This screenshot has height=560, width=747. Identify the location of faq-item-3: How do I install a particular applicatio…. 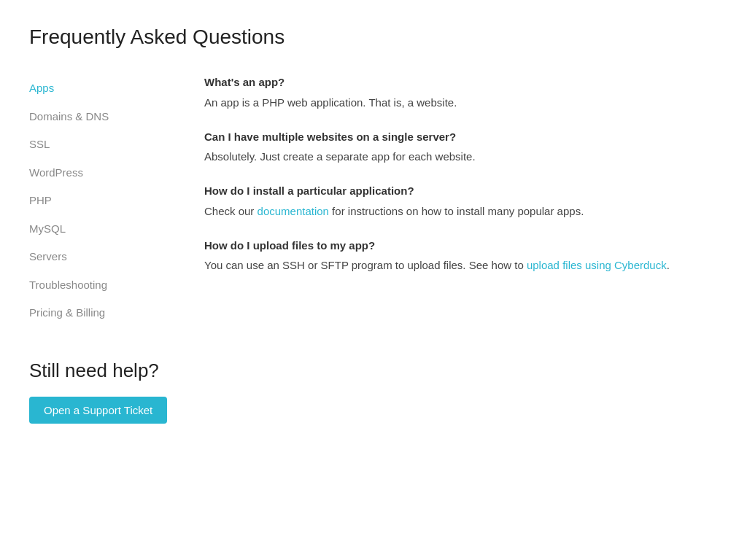
(461, 201).